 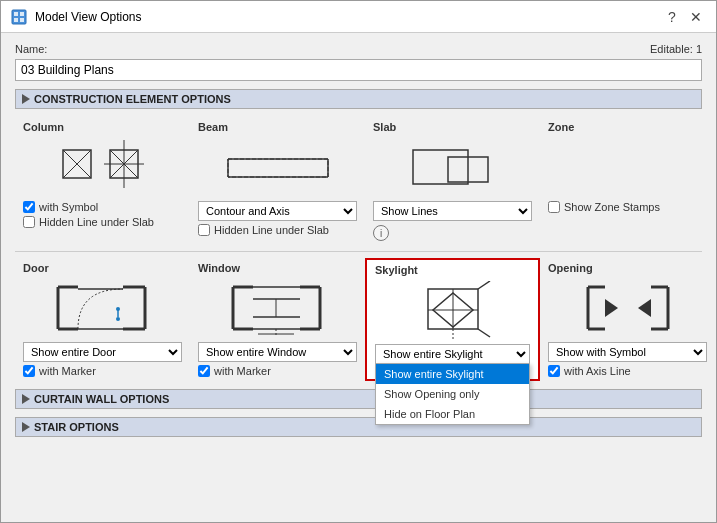 What do you see at coordinates (76, 427) in the screenshot?
I see `stair-section-label: STAIR OPTIONS` at bounding box center [76, 427].